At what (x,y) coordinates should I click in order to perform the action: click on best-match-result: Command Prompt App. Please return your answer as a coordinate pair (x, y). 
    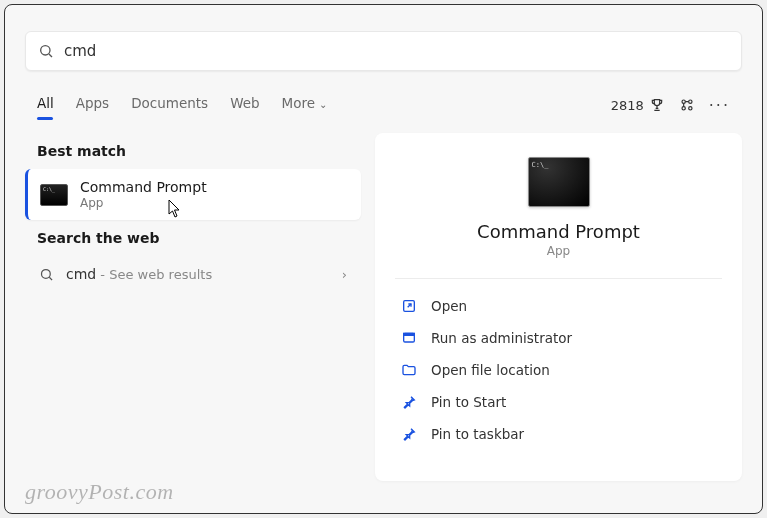
    Looking at the image, I should click on (193, 194).